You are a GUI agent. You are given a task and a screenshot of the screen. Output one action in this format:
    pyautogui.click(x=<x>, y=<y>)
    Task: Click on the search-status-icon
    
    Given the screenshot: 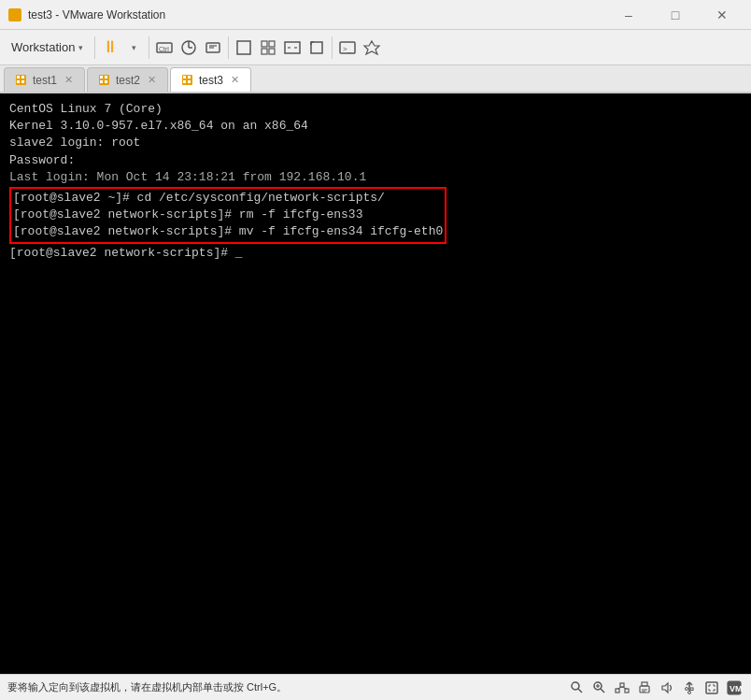 What is the action you would take?
    pyautogui.click(x=577, y=688)
    